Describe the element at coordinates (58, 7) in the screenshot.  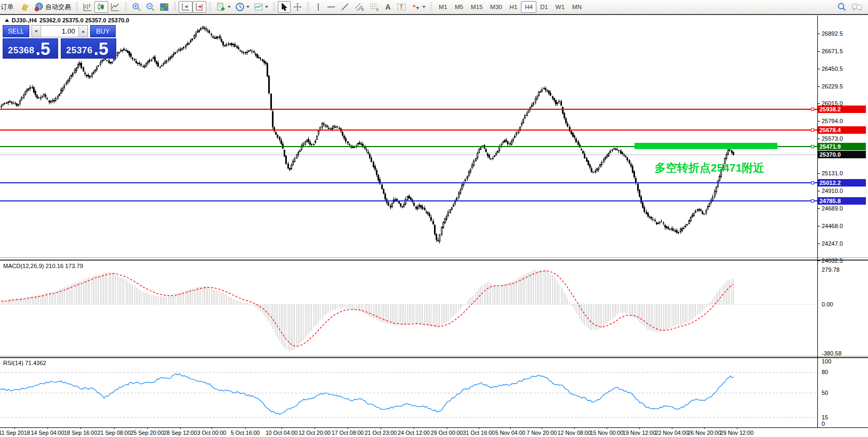
I see `autotrade-label: 自动交易` at that location.